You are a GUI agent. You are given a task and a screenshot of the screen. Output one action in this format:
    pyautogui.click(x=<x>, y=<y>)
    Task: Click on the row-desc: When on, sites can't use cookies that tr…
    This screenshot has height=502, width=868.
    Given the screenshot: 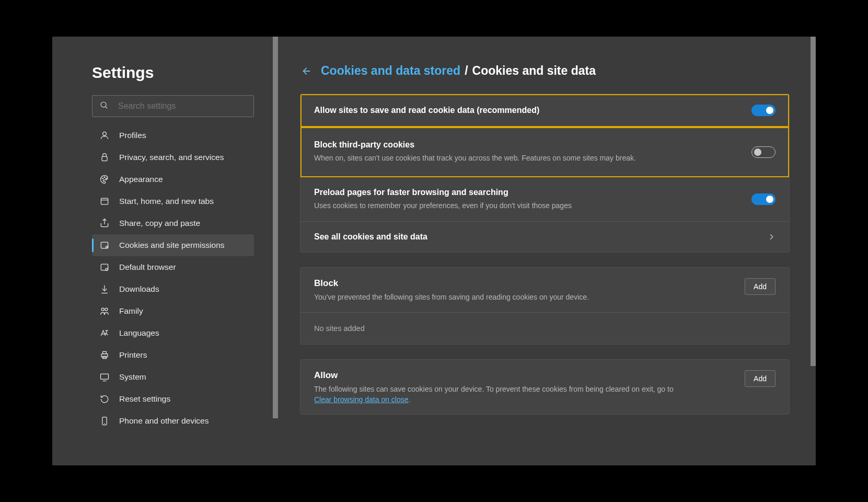 What is the action you would take?
    pyautogui.click(x=502, y=158)
    